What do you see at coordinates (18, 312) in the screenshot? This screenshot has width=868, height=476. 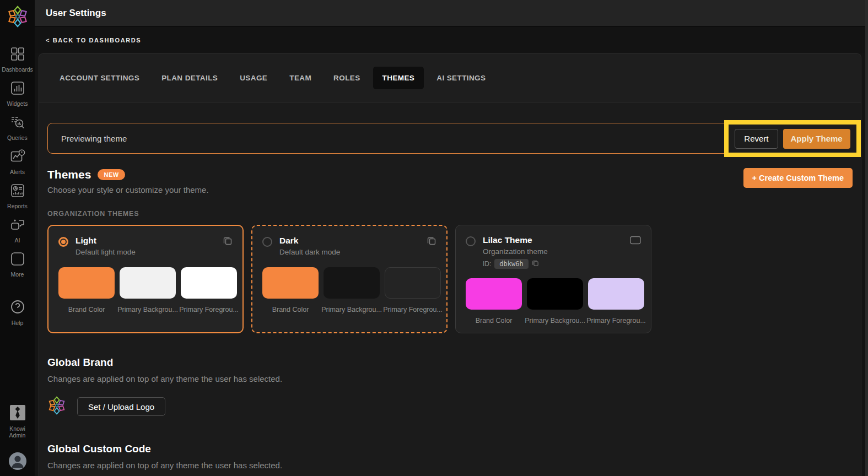 I see `sidebar-item-help: Help` at bounding box center [18, 312].